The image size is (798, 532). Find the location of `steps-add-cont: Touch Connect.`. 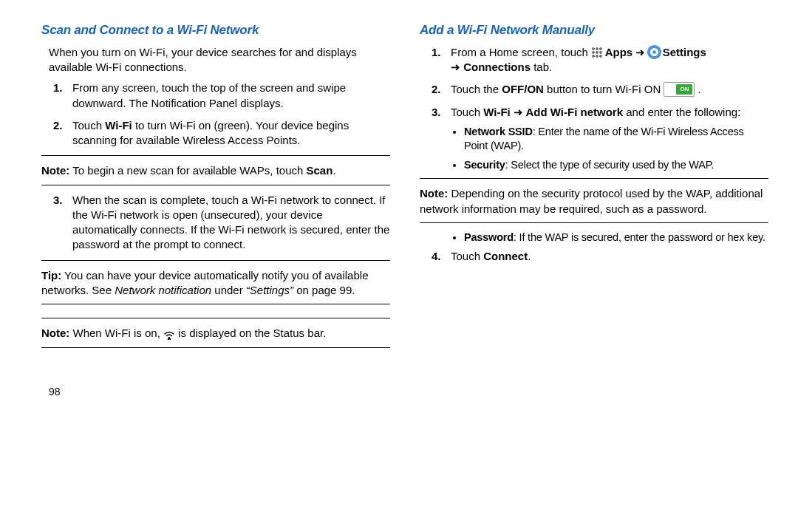

steps-add-cont: Touch Connect. is located at coordinates (599, 256).